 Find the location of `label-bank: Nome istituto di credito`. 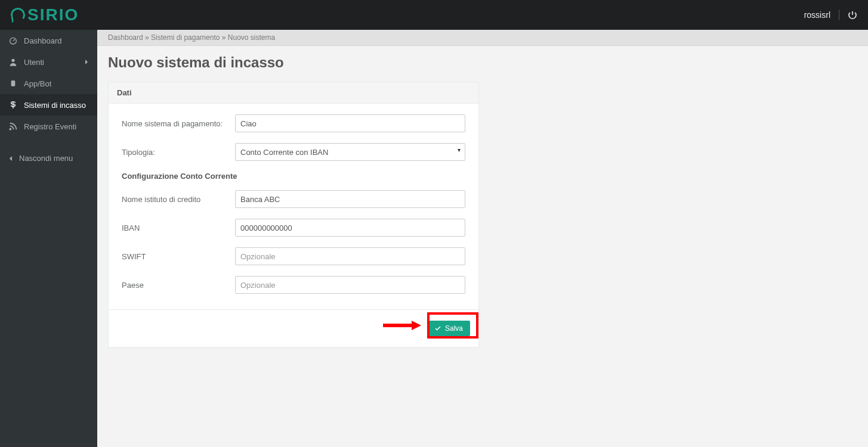

label-bank: Nome istituto di credito is located at coordinates (178, 199).